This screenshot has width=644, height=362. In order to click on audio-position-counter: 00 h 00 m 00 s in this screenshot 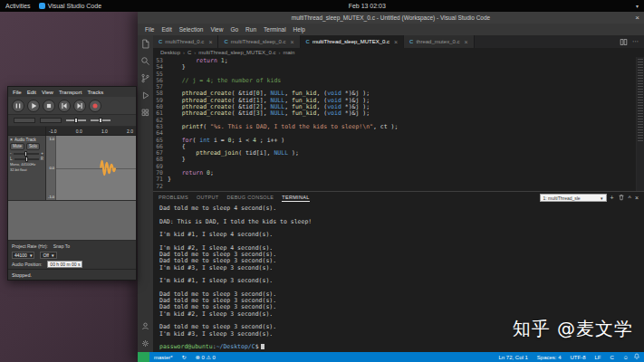, I will do `click(65, 264)`.